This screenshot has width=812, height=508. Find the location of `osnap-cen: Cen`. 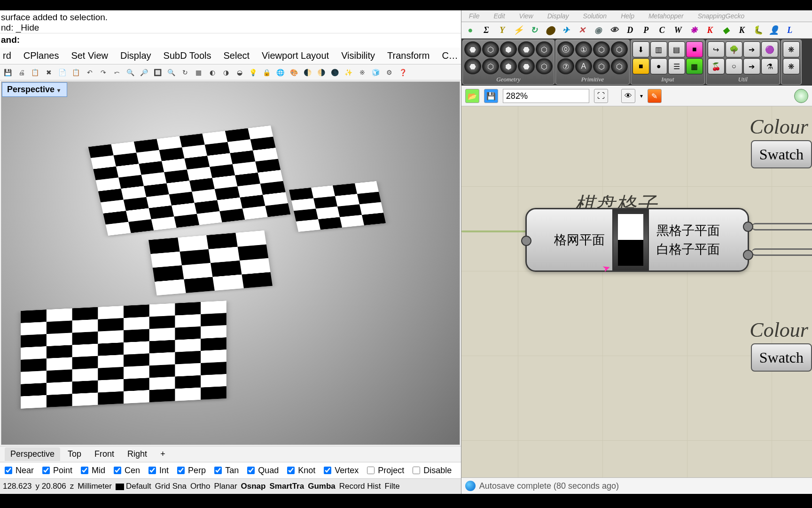

osnap-cen: Cen is located at coordinates (126, 470).